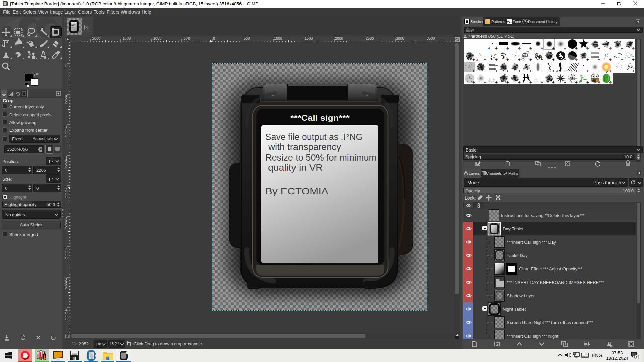  Describe the element at coordinates (278, 38) in the screenshot. I see `svg-text: 1000` at that location.